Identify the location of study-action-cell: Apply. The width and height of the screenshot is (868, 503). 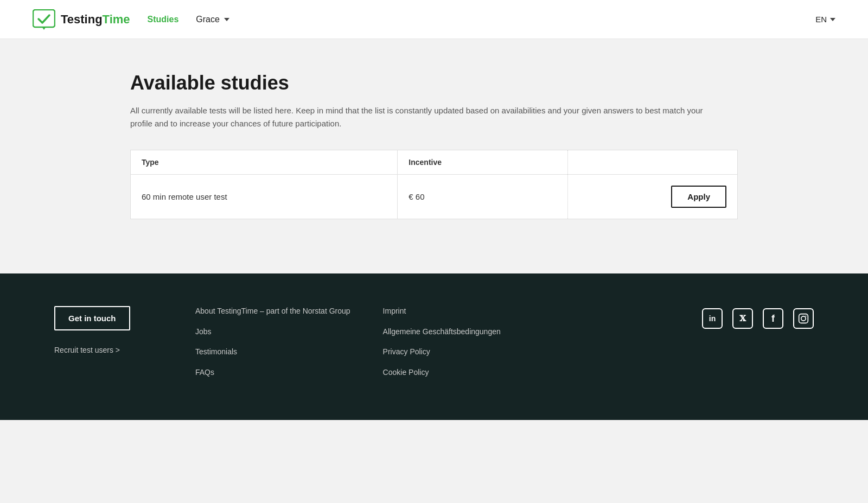
(652, 197).